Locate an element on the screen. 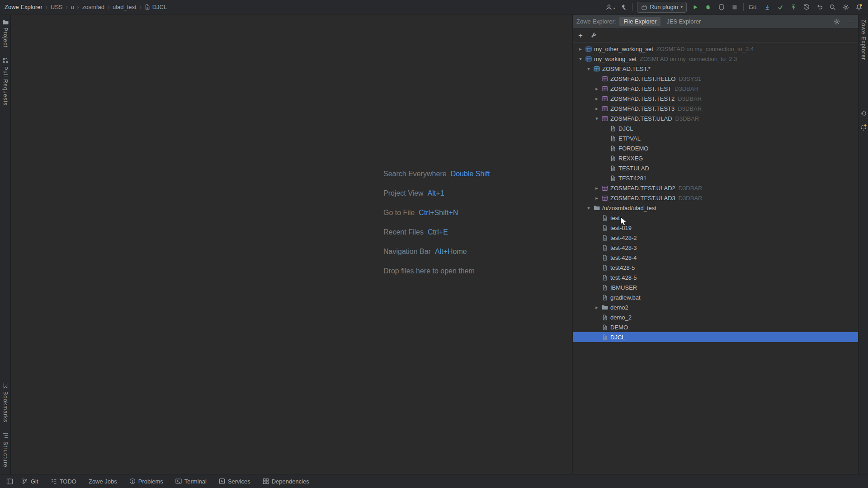 This screenshot has height=488, width=868. folder-icon is located at coordinates (597, 208).